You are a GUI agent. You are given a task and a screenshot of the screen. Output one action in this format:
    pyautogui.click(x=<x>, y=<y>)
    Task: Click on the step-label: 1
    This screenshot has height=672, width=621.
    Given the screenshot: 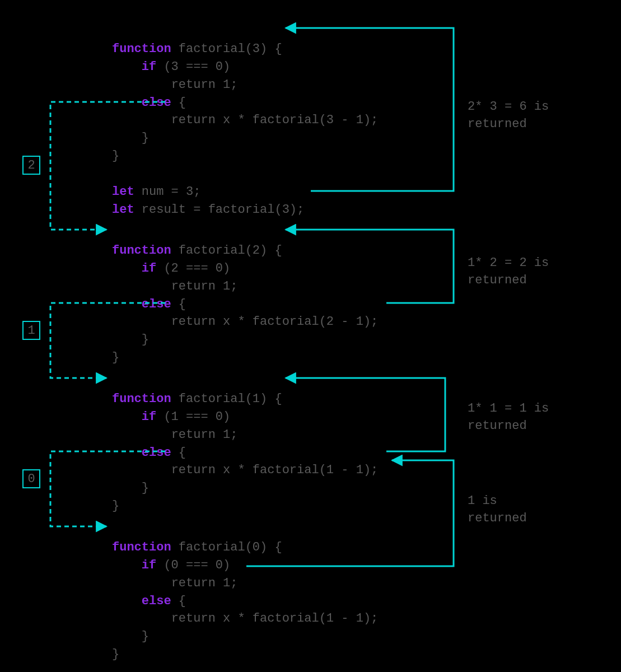 What is the action you would take?
    pyautogui.click(x=31, y=330)
    